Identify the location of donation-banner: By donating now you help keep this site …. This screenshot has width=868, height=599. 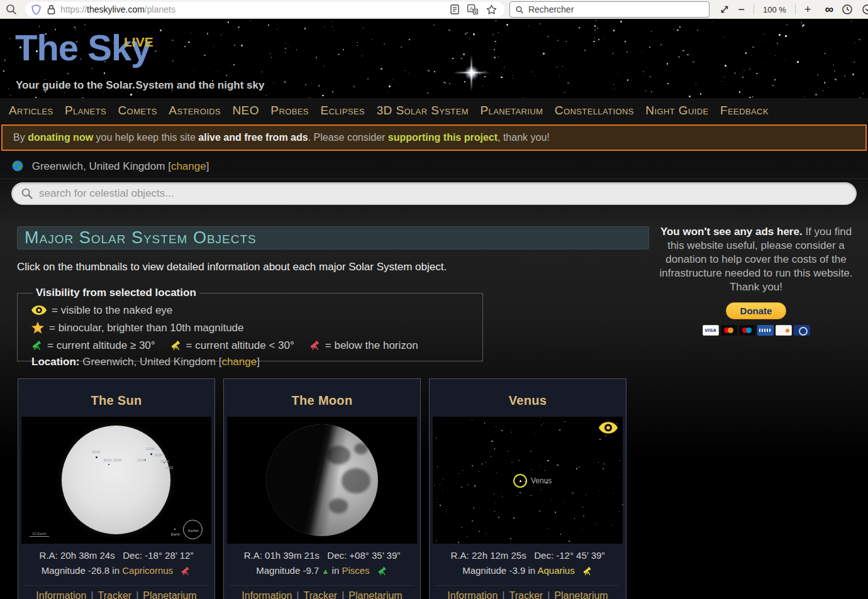
(434, 138).